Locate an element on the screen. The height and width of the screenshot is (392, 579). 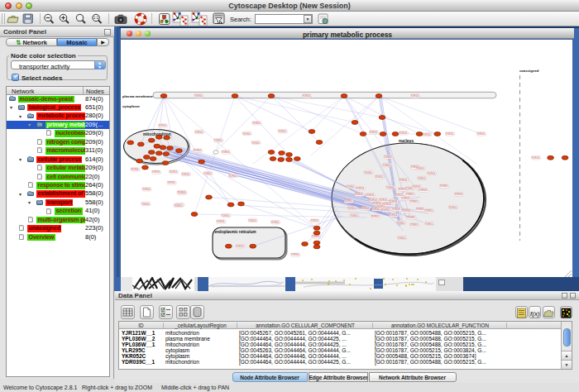
svg-text: plasma membrane is located at coordinates (137, 96).